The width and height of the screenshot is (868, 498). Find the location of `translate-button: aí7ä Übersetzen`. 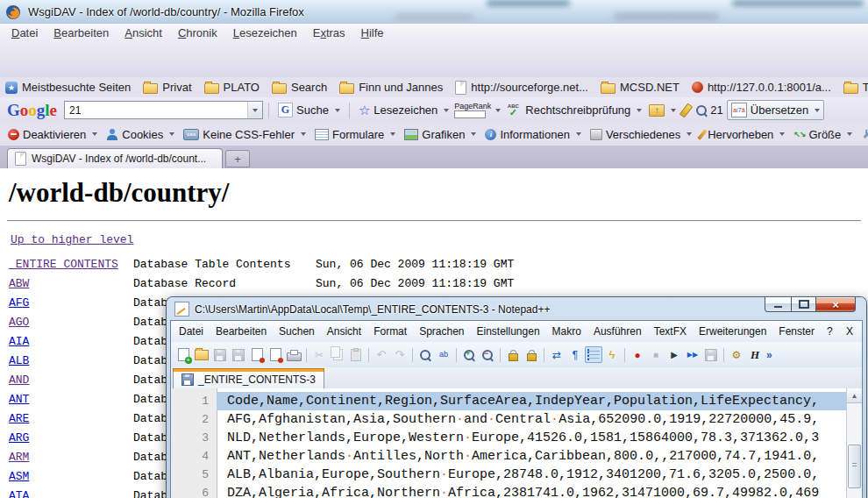

translate-button: aí7ä Übersetzen is located at coordinates (775, 110).